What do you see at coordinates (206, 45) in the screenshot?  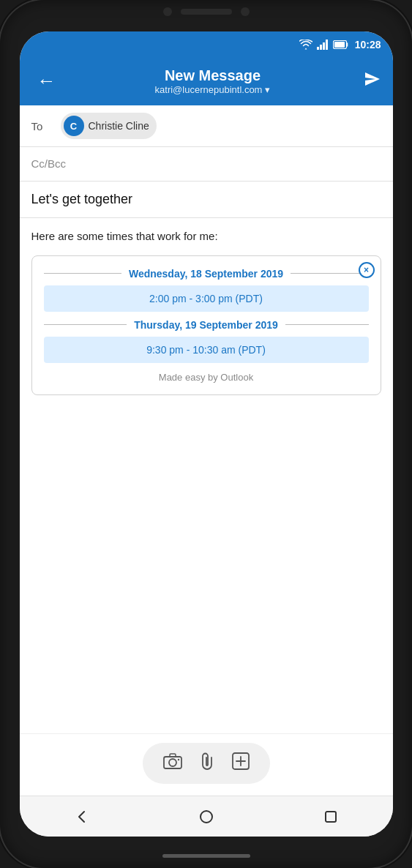 I see `status-bar: 10:28` at bounding box center [206, 45].